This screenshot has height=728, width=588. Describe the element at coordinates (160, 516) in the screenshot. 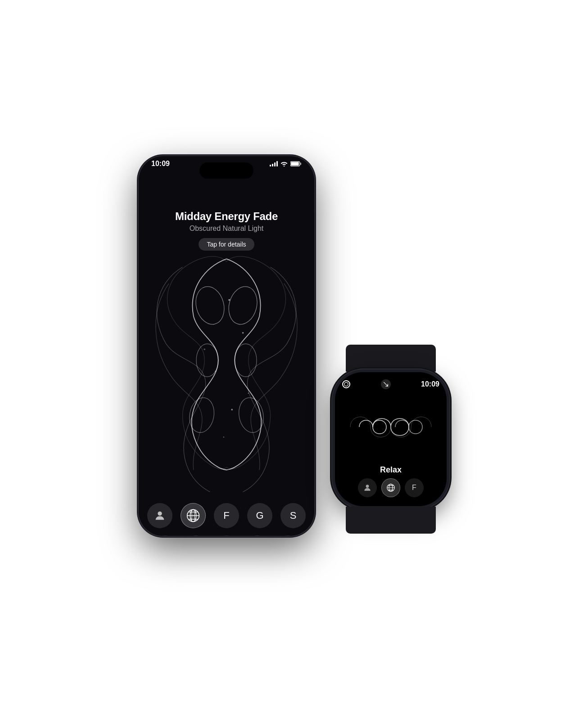

I see `person-icon-button` at that location.